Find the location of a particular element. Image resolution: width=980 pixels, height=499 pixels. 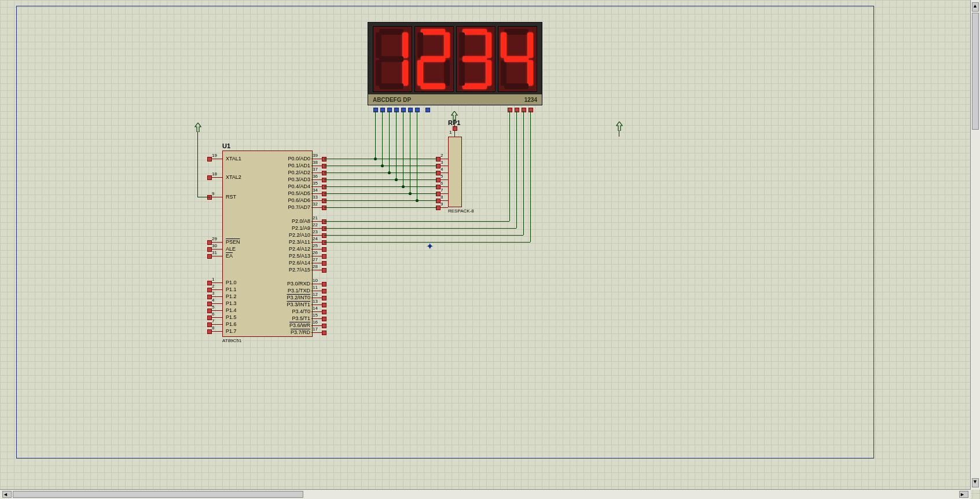

display-pin-d3 is located at coordinates (524, 110).